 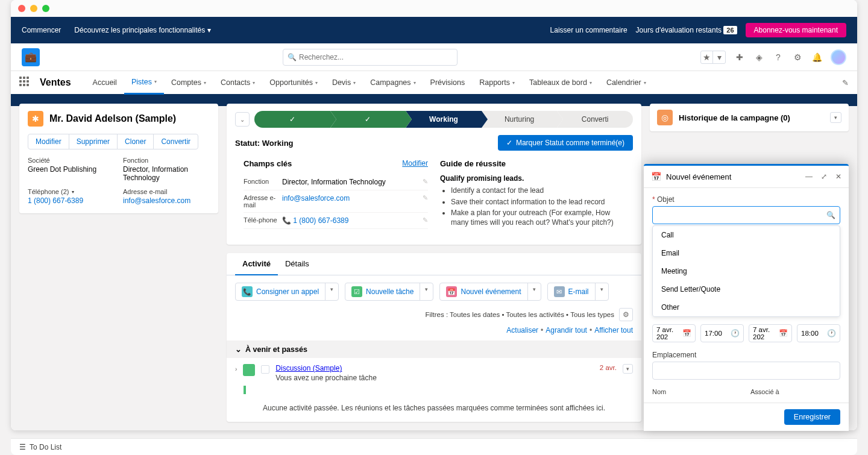 I want to click on new-task-button: ☑Nouvelle tâche, so click(x=382, y=292).